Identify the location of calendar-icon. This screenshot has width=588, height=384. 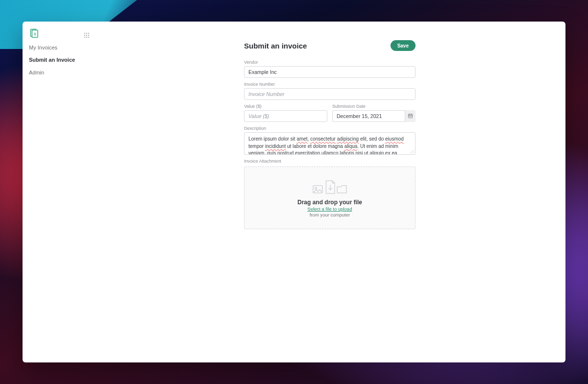
(411, 117).